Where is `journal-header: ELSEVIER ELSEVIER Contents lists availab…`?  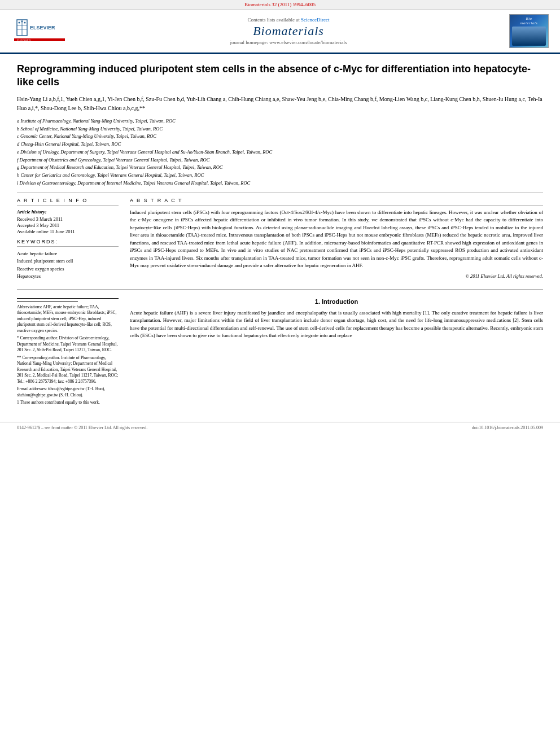
journal-header: ELSEVIER ELSEVIER Contents lists availab… is located at coordinates (280, 32).